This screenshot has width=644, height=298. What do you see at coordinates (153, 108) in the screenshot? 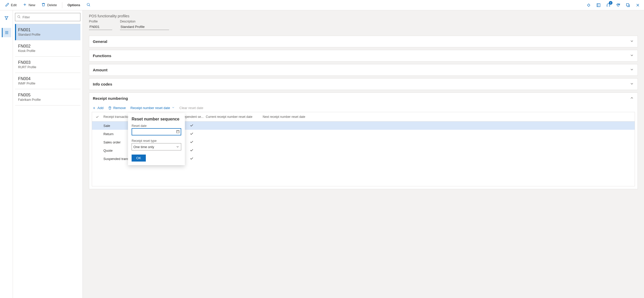
I see `reset-date-dropdown: Receipt number reset date` at bounding box center [153, 108].